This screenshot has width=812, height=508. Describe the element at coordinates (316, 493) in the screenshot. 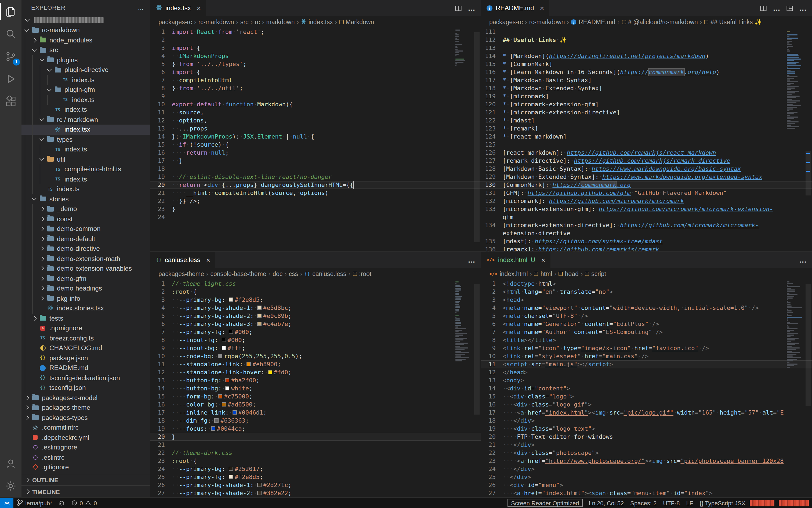

I see `code-line: 27··--primary-bg-shade-2:·#382e22;` at that location.